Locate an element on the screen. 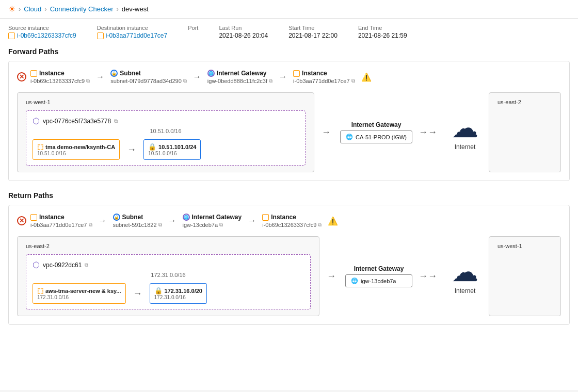 The image size is (578, 392). return-igw-flow: → Internet Gateway 🌐 igw-13cdeb7a → → is located at coordinates (380, 276).